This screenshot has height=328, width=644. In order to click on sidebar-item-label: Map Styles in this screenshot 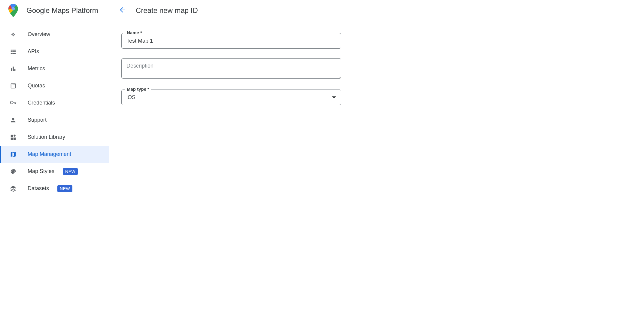, I will do `click(41, 171)`.